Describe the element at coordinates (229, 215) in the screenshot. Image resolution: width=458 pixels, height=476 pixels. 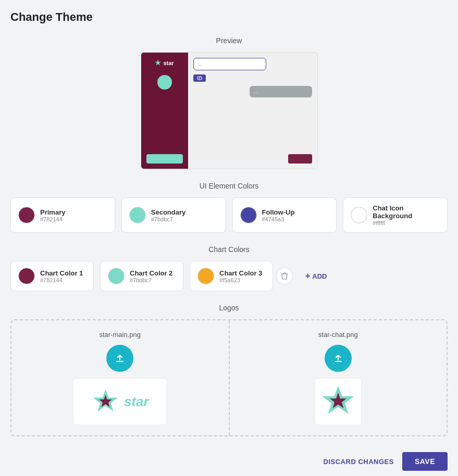
I see `ui-colors-row: Primary #782144 Secondary #7bdbc7 Follow…` at that location.